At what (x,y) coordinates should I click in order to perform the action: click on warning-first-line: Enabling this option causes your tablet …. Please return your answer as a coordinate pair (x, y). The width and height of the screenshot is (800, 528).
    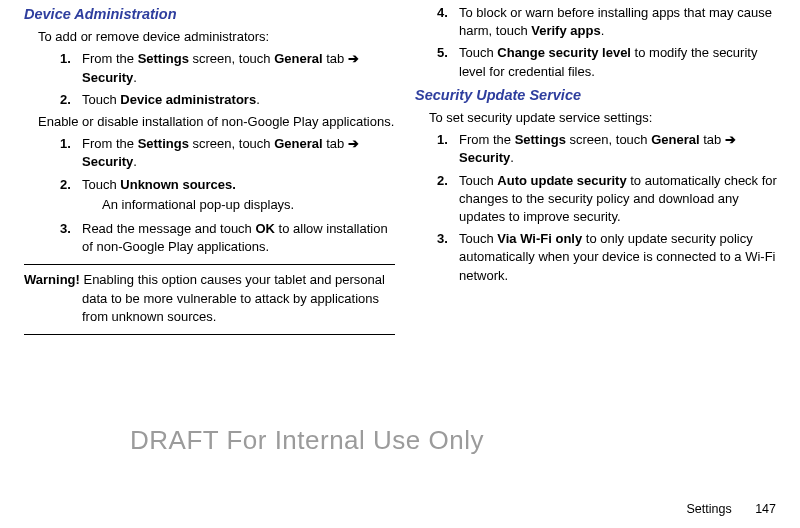
    Looking at the image, I should click on (234, 280).